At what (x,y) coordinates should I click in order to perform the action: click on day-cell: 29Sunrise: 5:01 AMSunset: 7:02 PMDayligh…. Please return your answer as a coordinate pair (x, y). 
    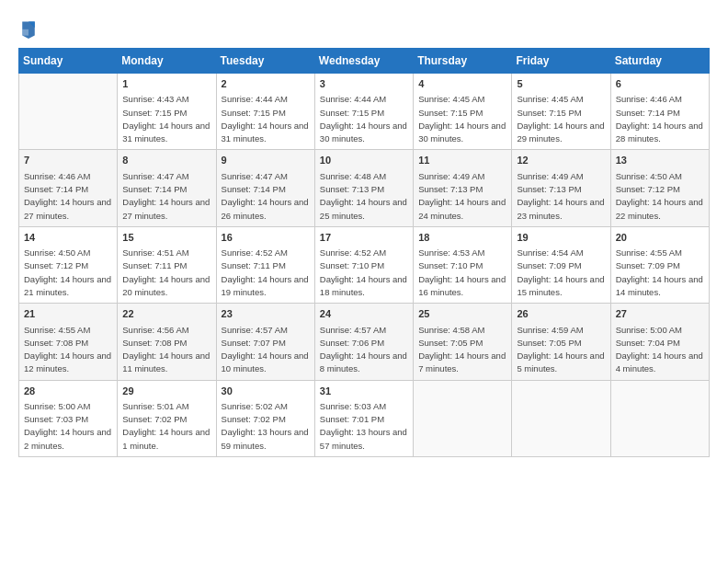
    Looking at the image, I should click on (167, 418).